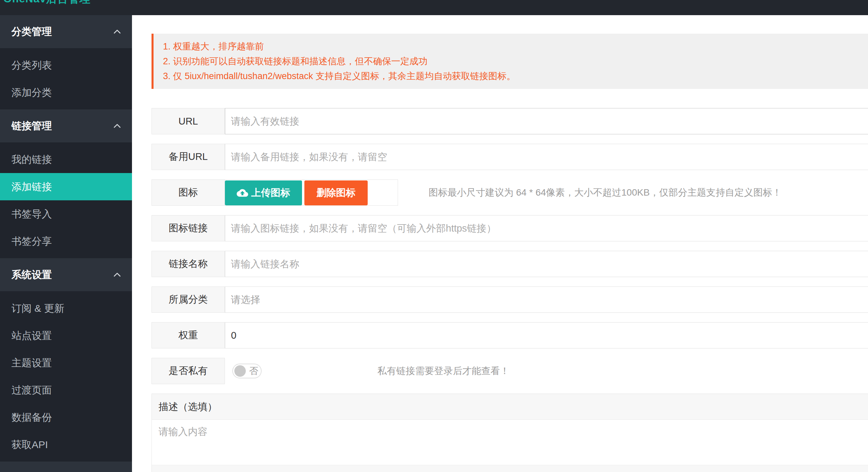 Image resolution: width=868 pixels, height=472 pixels. I want to click on description-section: 描述（选填）, so click(510, 433).